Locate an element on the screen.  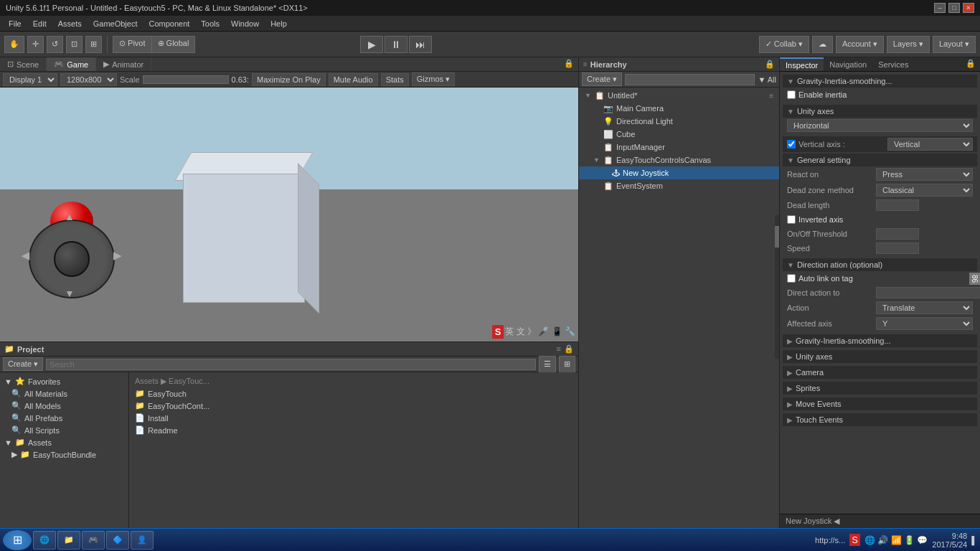
collab-button: ✓ Collab ▾ is located at coordinates (784, 44).